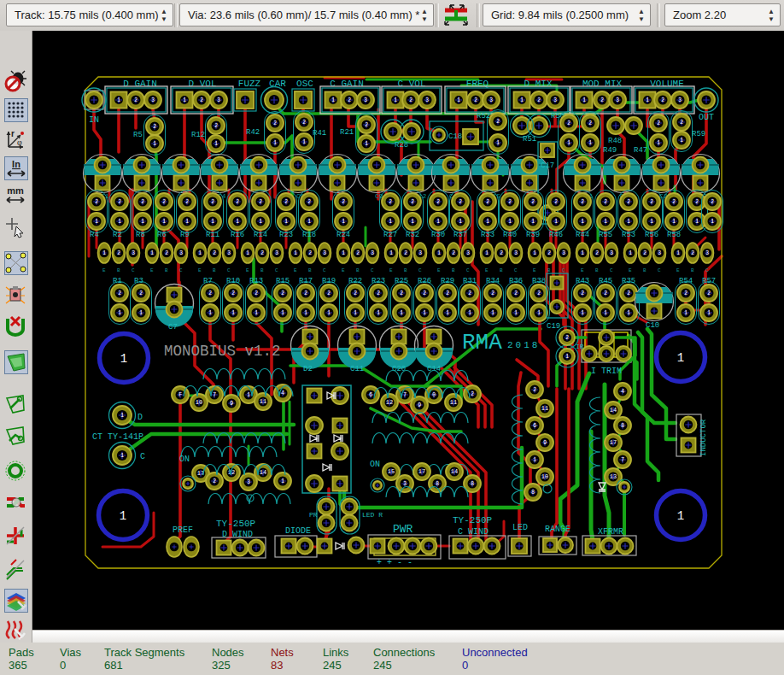  What do you see at coordinates (198, 135) in the screenshot?
I see `svg-text: R12` at bounding box center [198, 135].